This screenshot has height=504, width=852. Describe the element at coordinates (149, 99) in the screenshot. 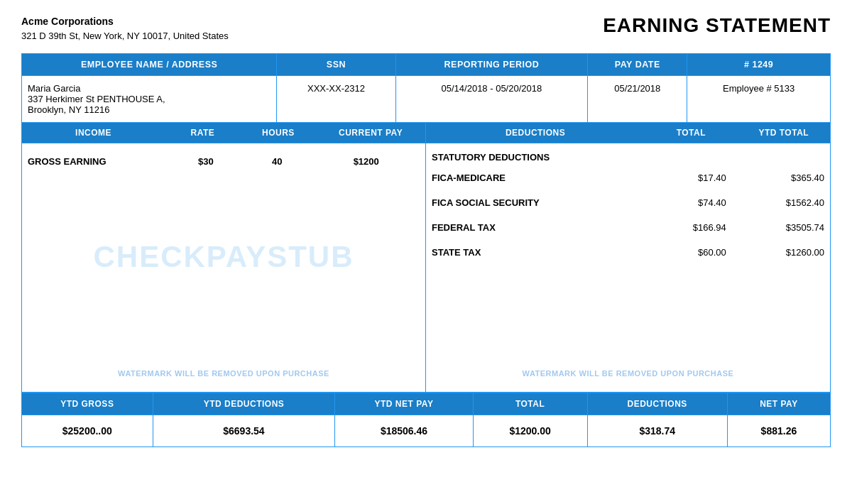

I see `employee-address-line1: 337 Herkimer St PENTHOUSE A,` at that location.